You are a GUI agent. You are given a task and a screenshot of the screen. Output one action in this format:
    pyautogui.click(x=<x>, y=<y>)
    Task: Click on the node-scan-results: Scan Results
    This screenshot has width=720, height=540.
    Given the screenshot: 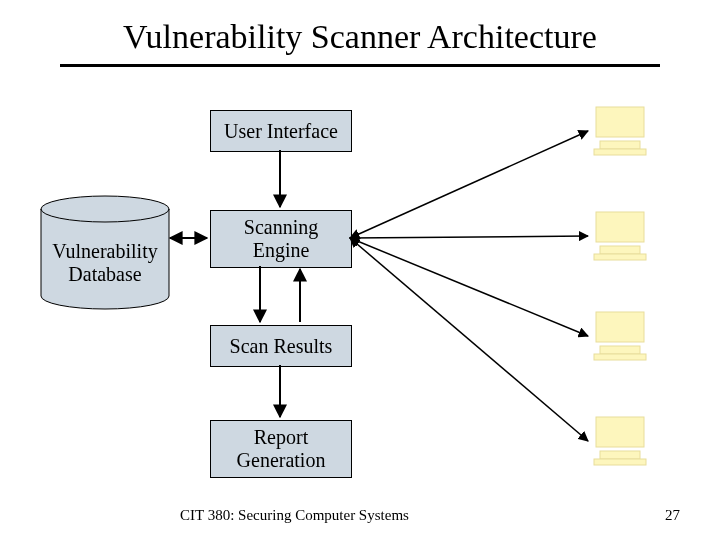 What is the action you would take?
    pyautogui.click(x=281, y=346)
    